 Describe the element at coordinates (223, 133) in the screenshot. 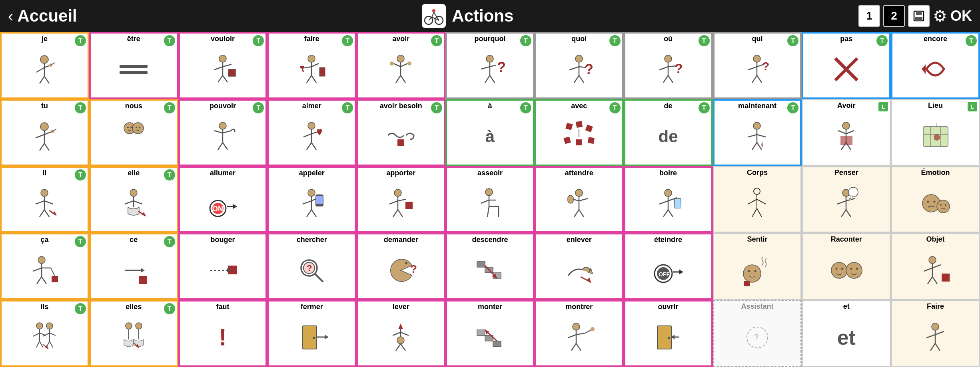

I see `card-pouvoir: T pouvoir` at that location.